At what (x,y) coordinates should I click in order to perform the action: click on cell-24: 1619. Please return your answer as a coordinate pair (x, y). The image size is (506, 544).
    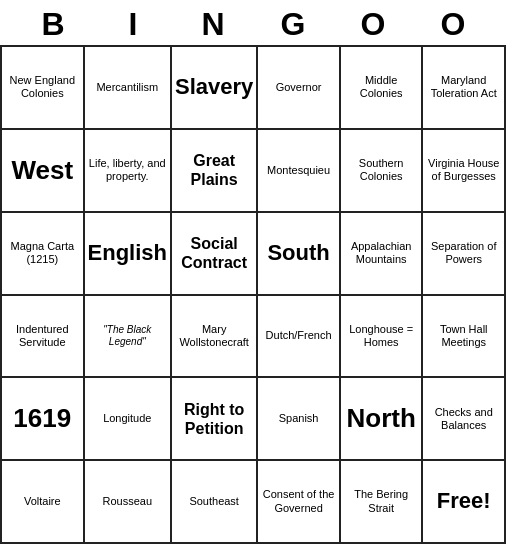
    Looking at the image, I should click on (44, 420).